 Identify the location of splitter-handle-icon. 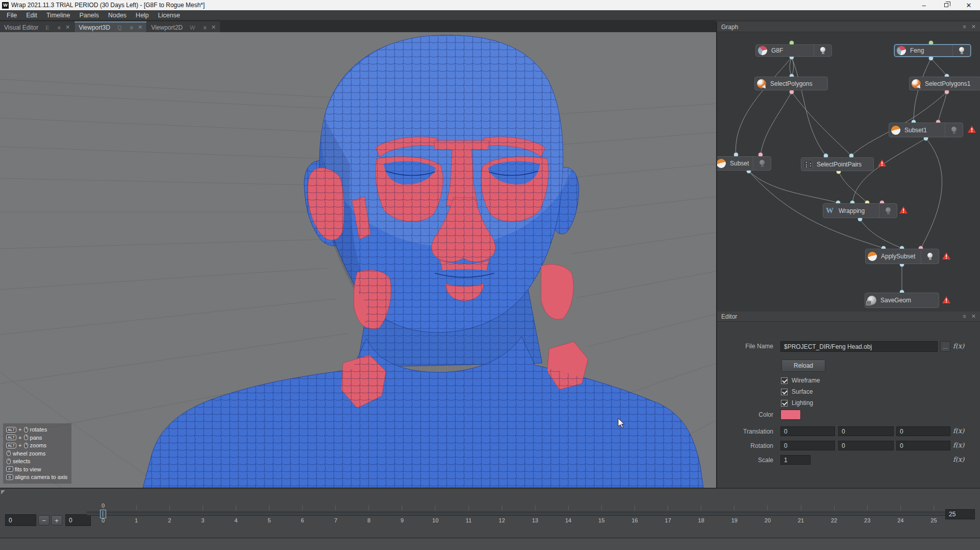
(3, 492).